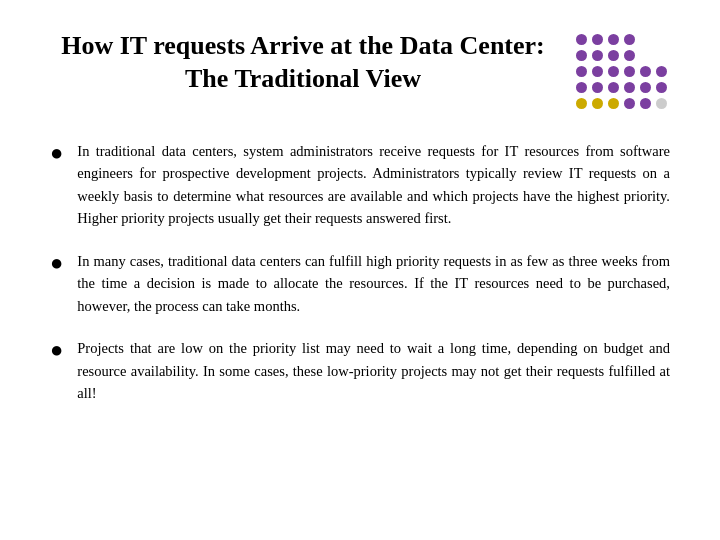  Describe the element at coordinates (374, 370) in the screenshot. I see `bullet-text: Projects that are low on the priority li…` at that location.